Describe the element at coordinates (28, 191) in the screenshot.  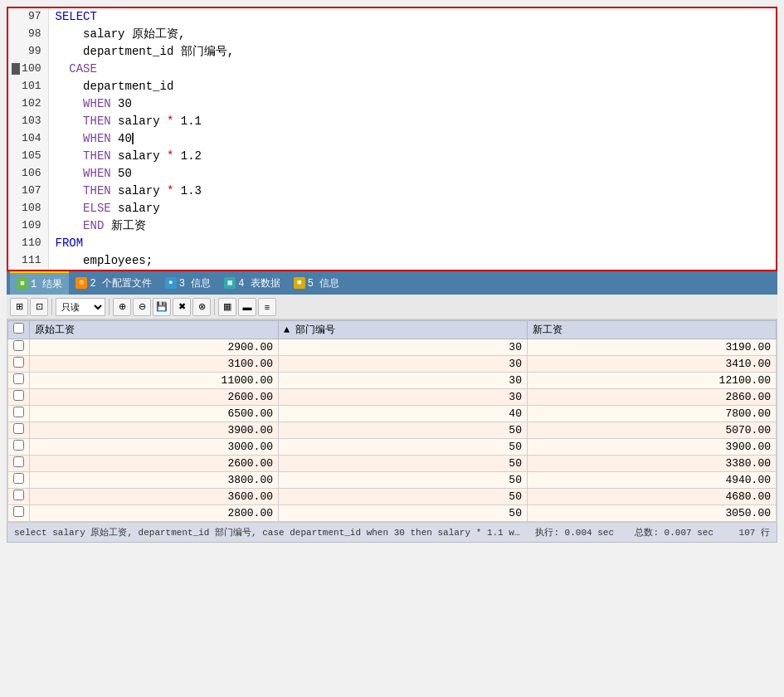
I see `line-number: 107` at that location.